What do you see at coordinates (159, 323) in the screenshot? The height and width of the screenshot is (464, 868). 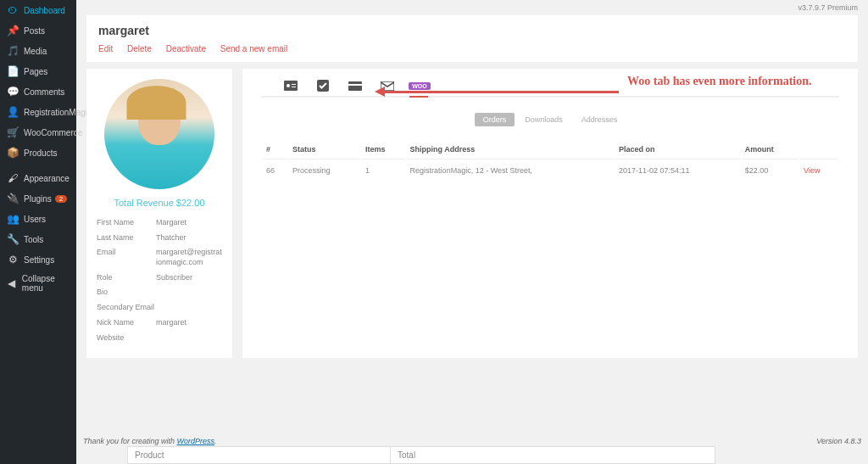 I see `profile-row: Nick Namemargaret` at bounding box center [159, 323].